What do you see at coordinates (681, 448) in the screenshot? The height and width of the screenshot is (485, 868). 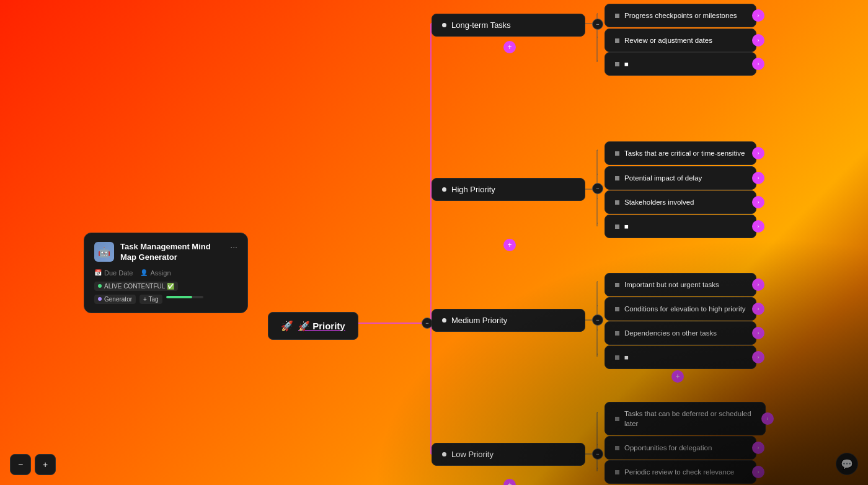 I see `leaf-l2: Opportunities for delegation ›` at bounding box center [681, 448].